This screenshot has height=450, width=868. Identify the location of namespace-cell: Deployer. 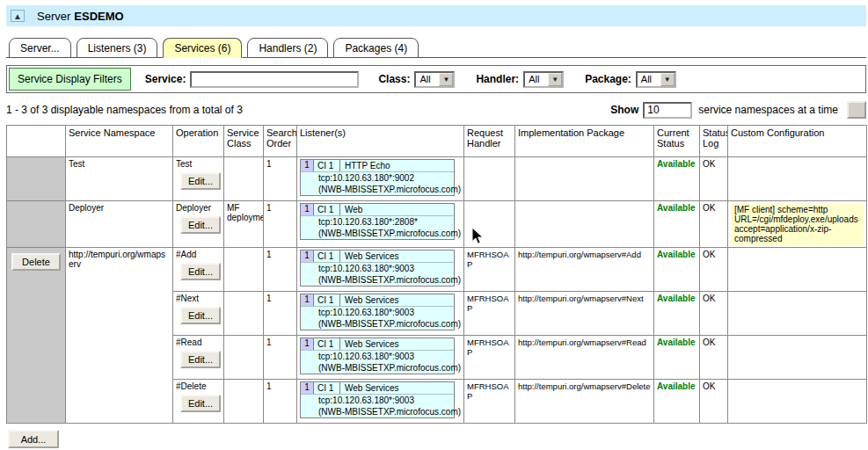
(120, 225).